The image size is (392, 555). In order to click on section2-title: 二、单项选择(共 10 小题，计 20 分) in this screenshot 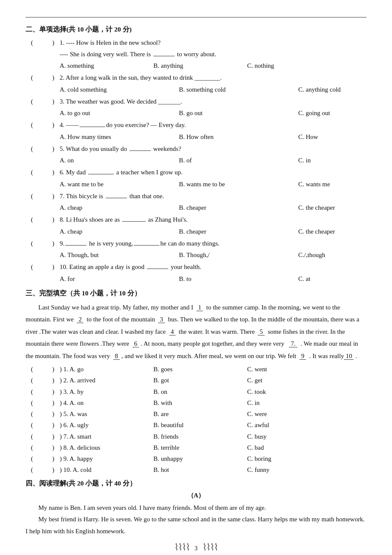, I will do `click(196, 30)`.